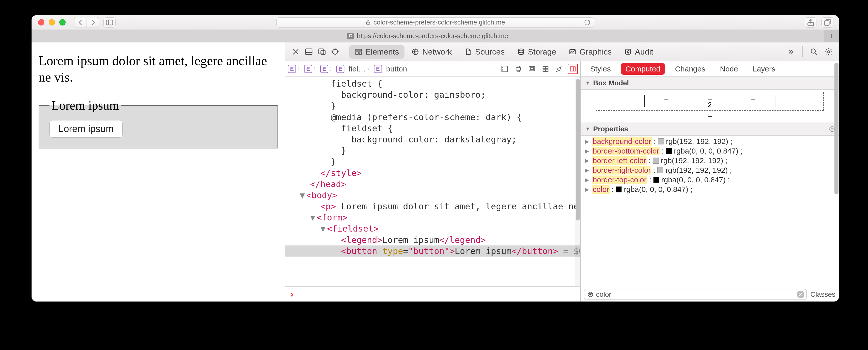  What do you see at coordinates (695, 295) in the screenshot?
I see `filter-input: color ✕` at bounding box center [695, 295].